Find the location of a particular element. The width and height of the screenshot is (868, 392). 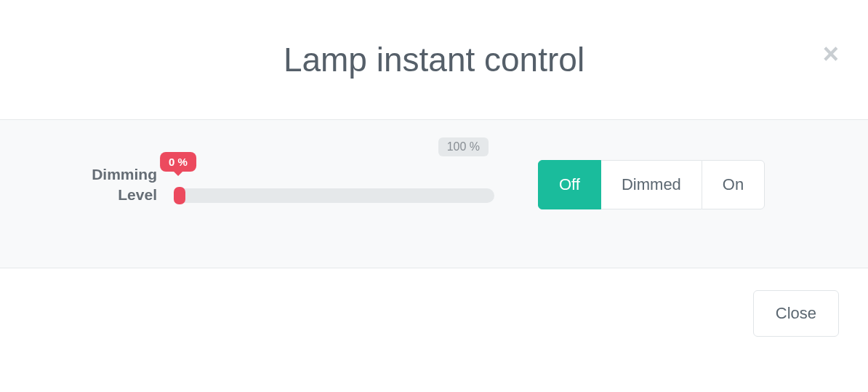

mode-on-button: On is located at coordinates (733, 185).